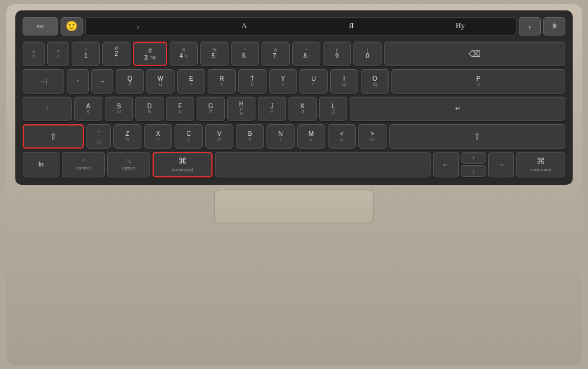 The width and height of the screenshot is (588, 369). I want to click on command-left-key: ⌘ command, so click(183, 165).